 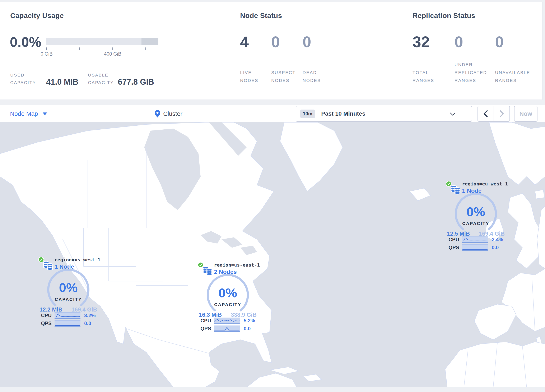 I want to click on suspect-nodes-label: SUSPECT NODES, so click(x=285, y=76).